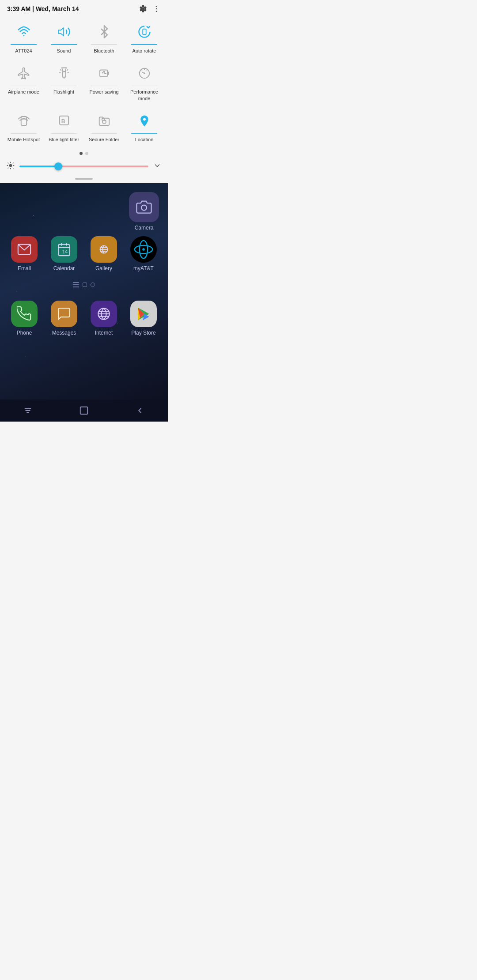 Image resolution: width=477 pixels, height=980 pixels. I want to click on qs-wifi-label: ATT024, so click(23, 51).